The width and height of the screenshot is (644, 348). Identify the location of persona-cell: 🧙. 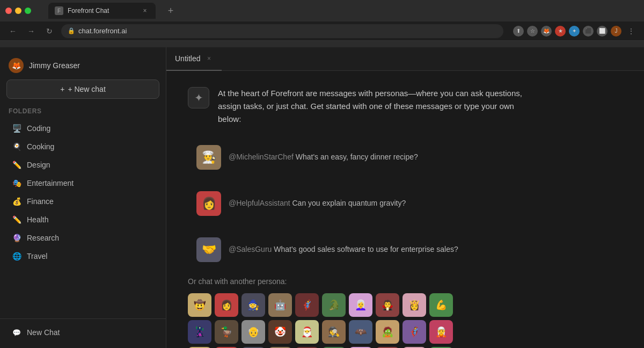
(253, 305).